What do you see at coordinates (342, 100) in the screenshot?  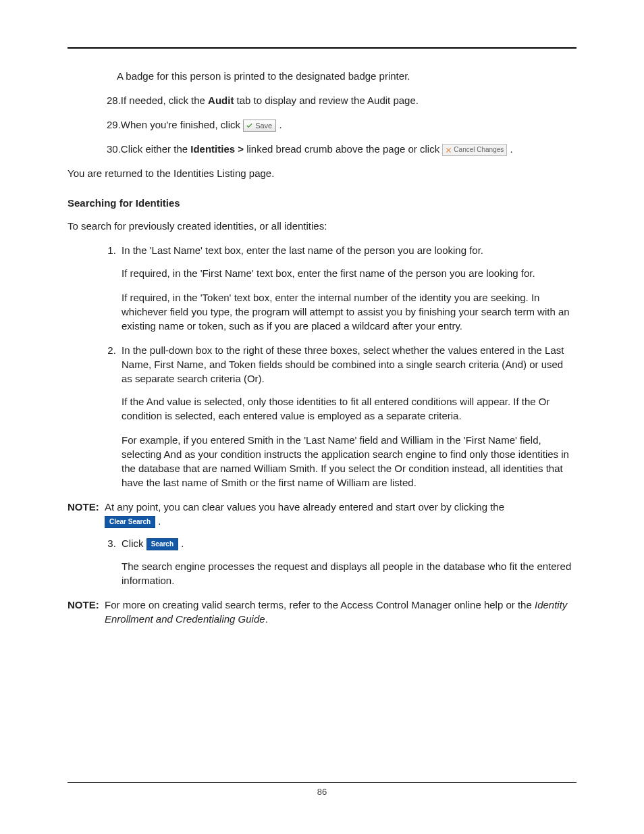 I see `step-28: 28.If needed, click the Audit tab to dis…` at bounding box center [342, 100].